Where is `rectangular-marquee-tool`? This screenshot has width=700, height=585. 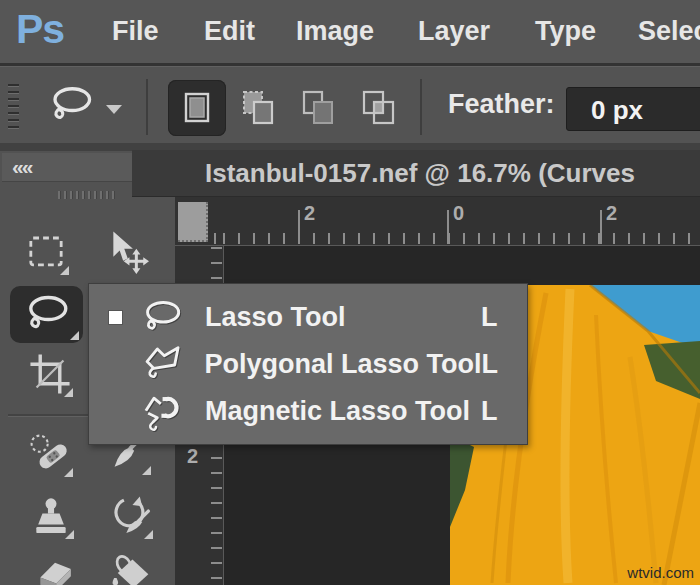
rectangular-marquee-tool is located at coordinates (46, 252).